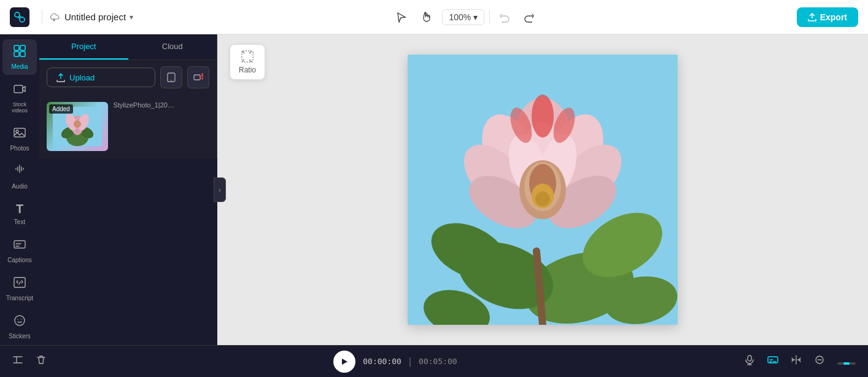  I want to click on sidebar-item-stickers: Stickers, so click(20, 327).